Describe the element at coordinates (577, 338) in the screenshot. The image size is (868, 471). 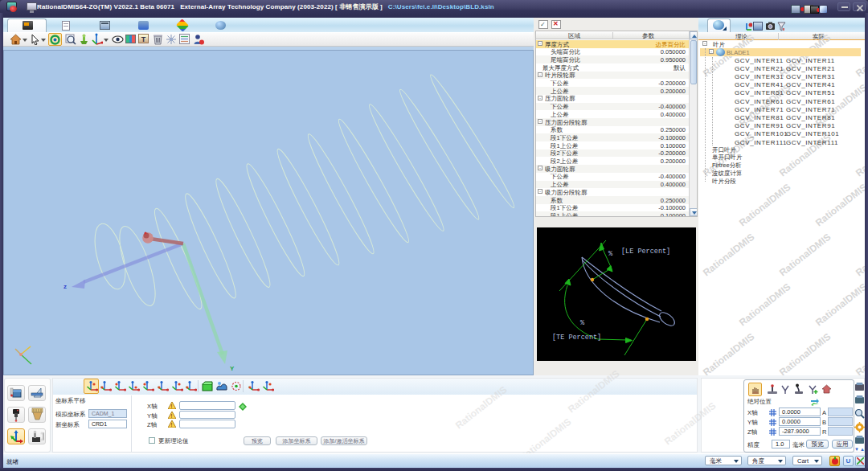
I see `svg-text: [TE Percent]` at that location.